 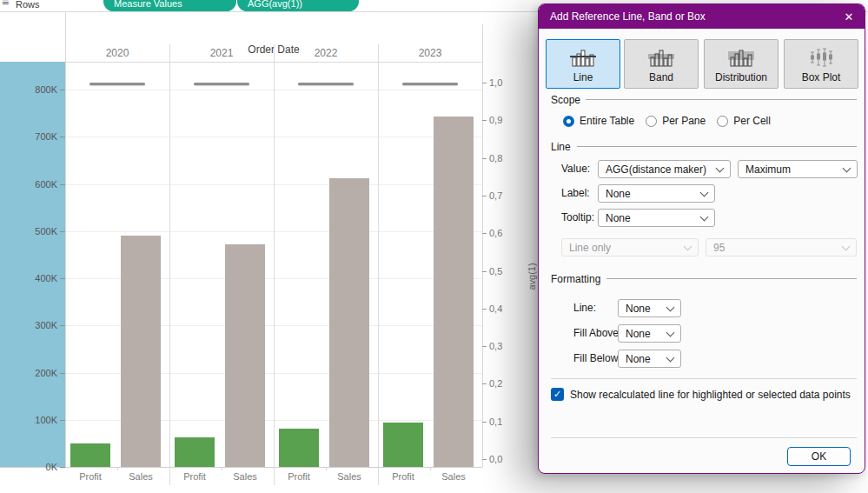 I want to click on pane-separator, so click(x=379, y=264).